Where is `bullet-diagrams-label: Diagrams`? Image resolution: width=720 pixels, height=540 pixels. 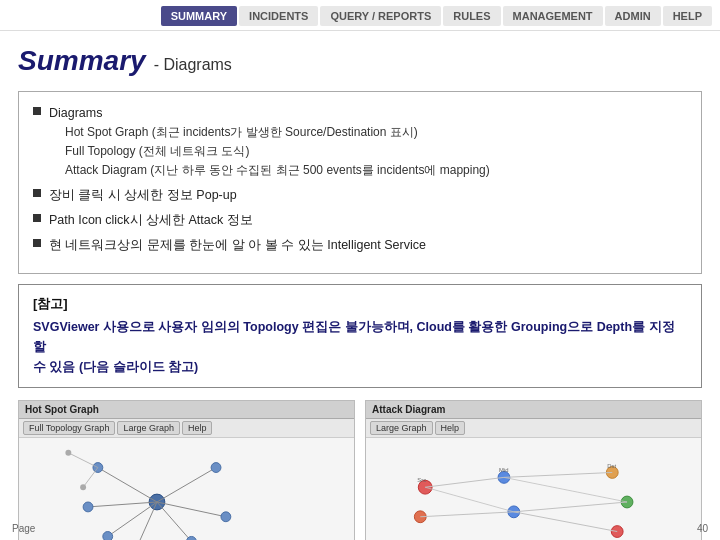
bullet-diagrams-label: Diagrams is located at coordinates (76, 113).